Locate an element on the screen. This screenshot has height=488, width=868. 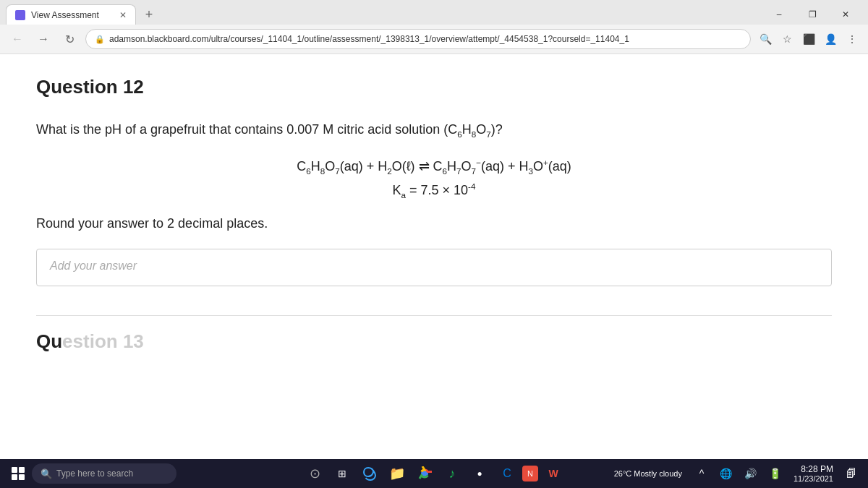
active-tab: View Assessment ✕ is located at coordinates (71, 14).